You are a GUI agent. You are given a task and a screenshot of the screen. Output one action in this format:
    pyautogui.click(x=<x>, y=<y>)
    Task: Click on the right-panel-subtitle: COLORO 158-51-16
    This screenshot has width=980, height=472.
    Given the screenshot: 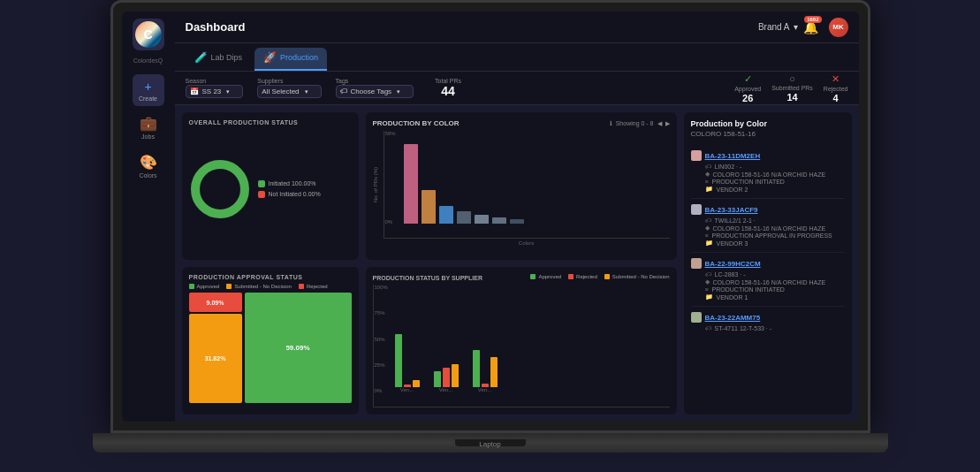 What is the action you would take?
    pyautogui.click(x=768, y=134)
    